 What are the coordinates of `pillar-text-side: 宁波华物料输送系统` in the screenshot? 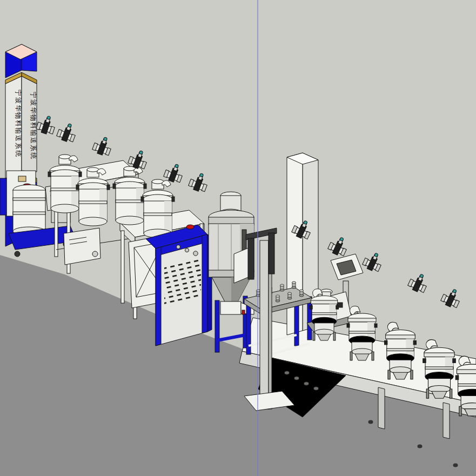 It's located at (18, 124).